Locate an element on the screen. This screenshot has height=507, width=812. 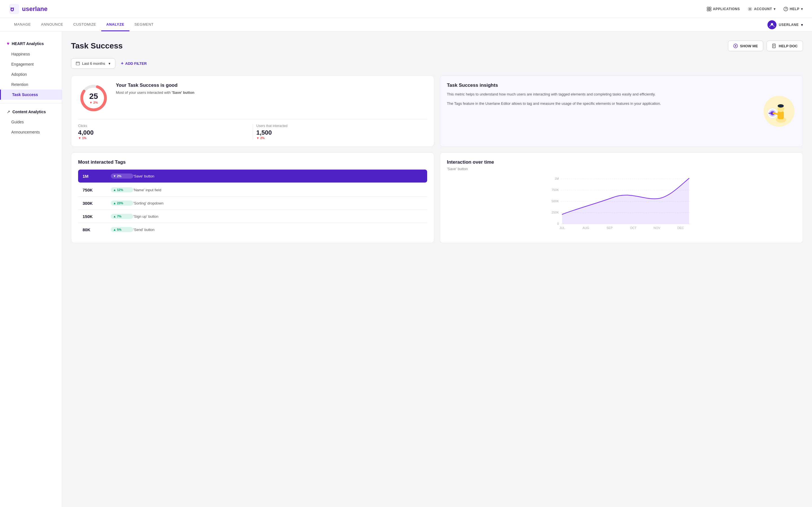
page-actions: SHOW ME HELP DOC is located at coordinates (766, 46).